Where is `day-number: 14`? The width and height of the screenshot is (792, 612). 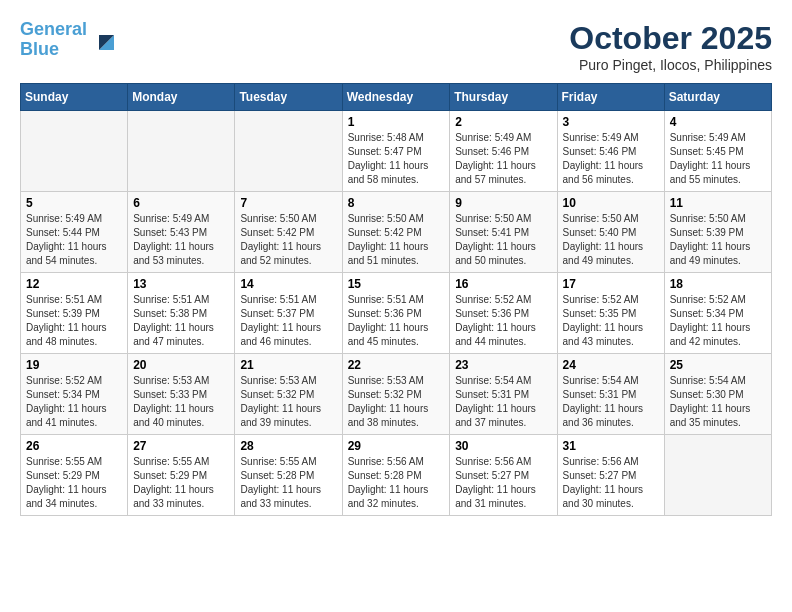 day-number: 14 is located at coordinates (288, 284).